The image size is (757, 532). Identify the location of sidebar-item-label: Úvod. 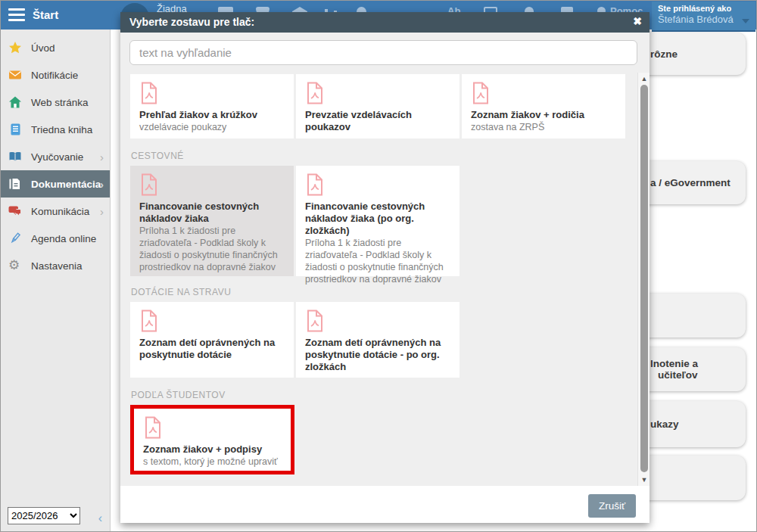
(43, 48).